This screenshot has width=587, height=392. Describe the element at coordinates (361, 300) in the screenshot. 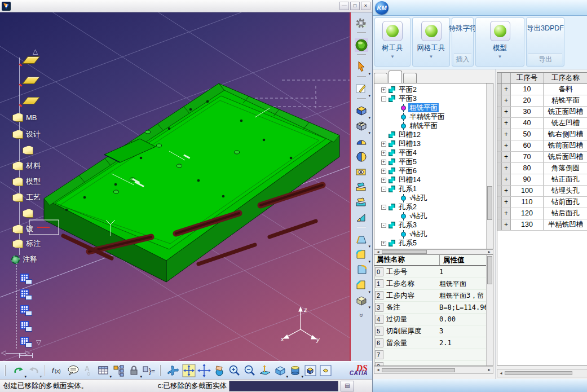

I see `shell-icon` at that location.